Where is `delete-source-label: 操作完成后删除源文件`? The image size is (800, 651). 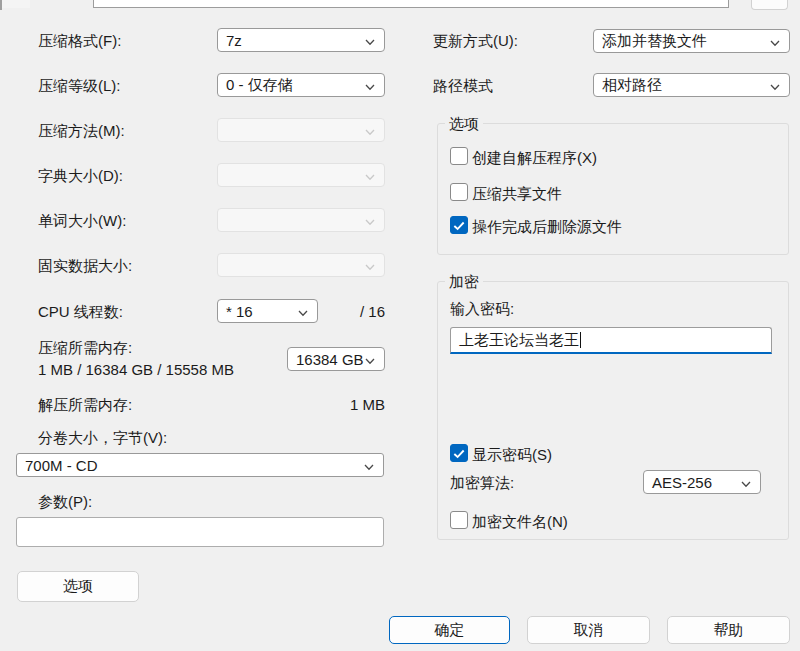 delete-source-label: 操作完成后删除源文件 is located at coordinates (547, 227).